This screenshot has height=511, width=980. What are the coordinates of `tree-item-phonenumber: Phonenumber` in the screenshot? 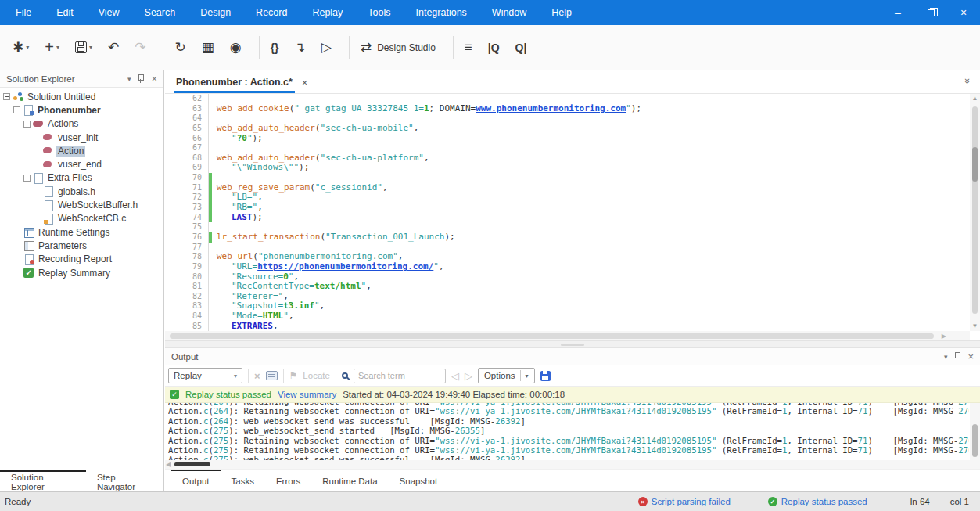 It's located at (81, 110).